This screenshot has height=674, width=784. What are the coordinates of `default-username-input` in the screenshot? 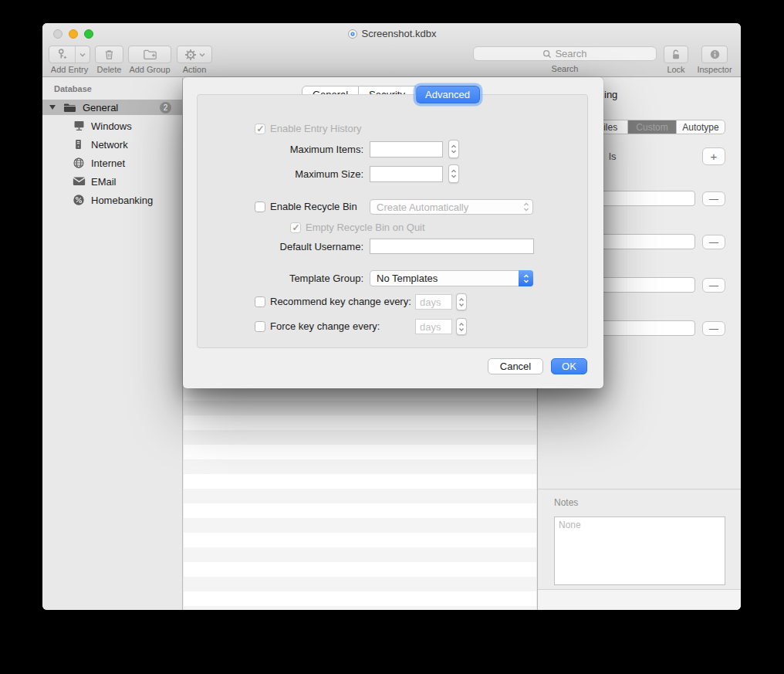 It's located at (452, 246).